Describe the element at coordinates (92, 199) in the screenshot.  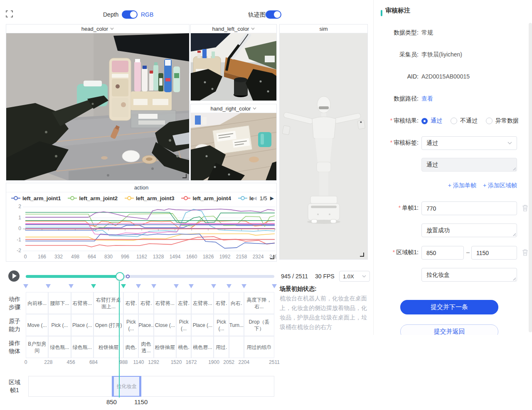
I see `legend-item-left_arm_joint2: left_arm_joint2` at that location.